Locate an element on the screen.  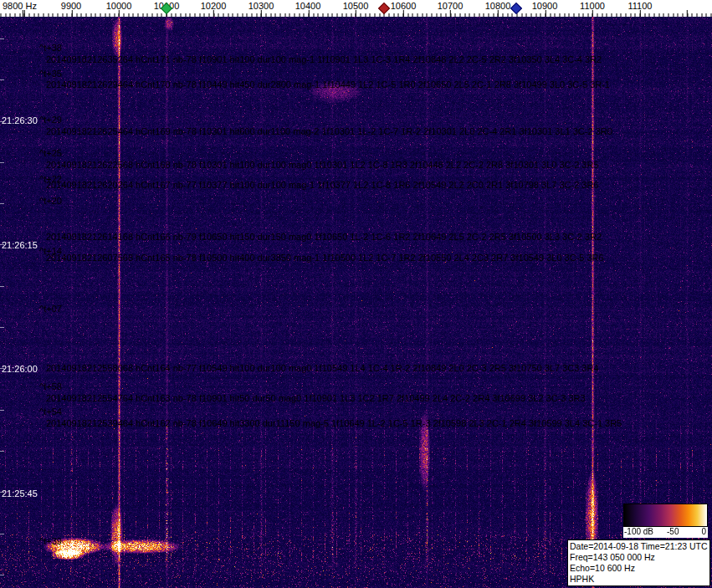
freq-tick-label: 11100 is located at coordinates (641, 6).